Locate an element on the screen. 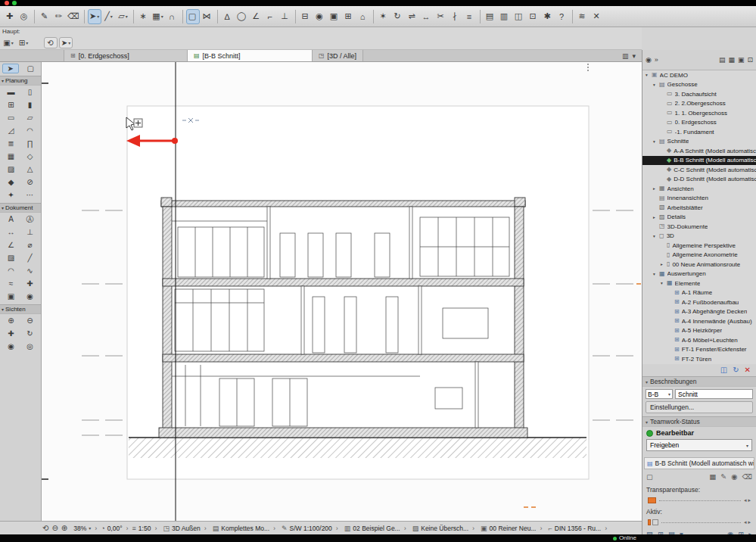  section-id-select: B-B is located at coordinates (659, 394).